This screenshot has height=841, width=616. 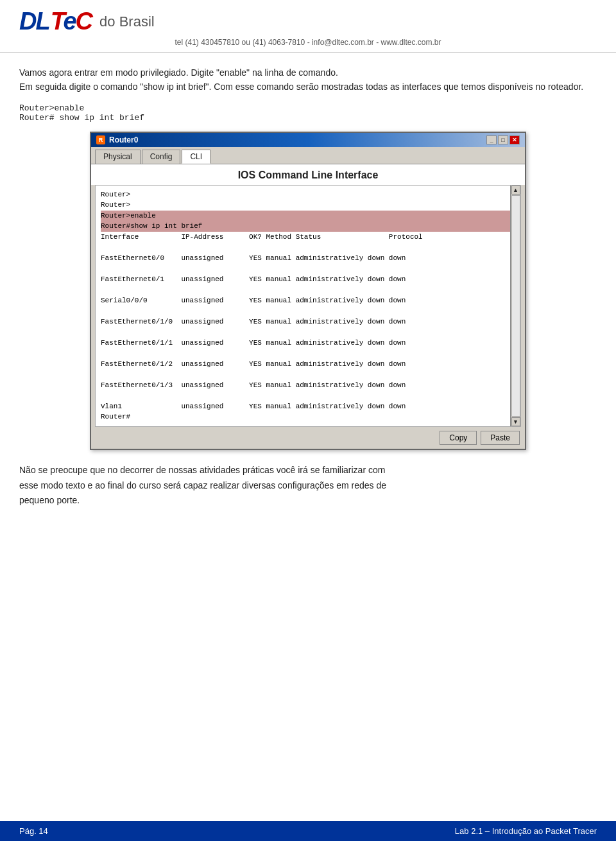 What do you see at coordinates (492, 140) in the screenshot?
I see `minimize-button: _` at bounding box center [492, 140].